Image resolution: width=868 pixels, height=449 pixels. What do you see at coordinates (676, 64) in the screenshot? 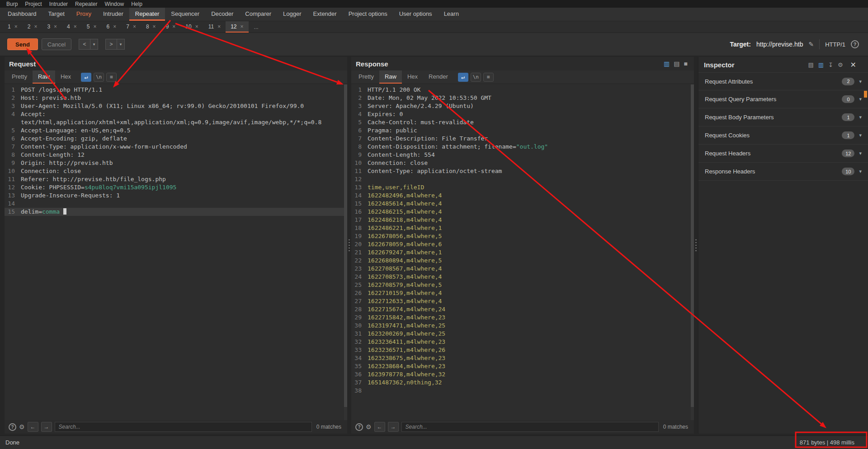
I see `layout-rows-icon: ▤` at bounding box center [676, 64].